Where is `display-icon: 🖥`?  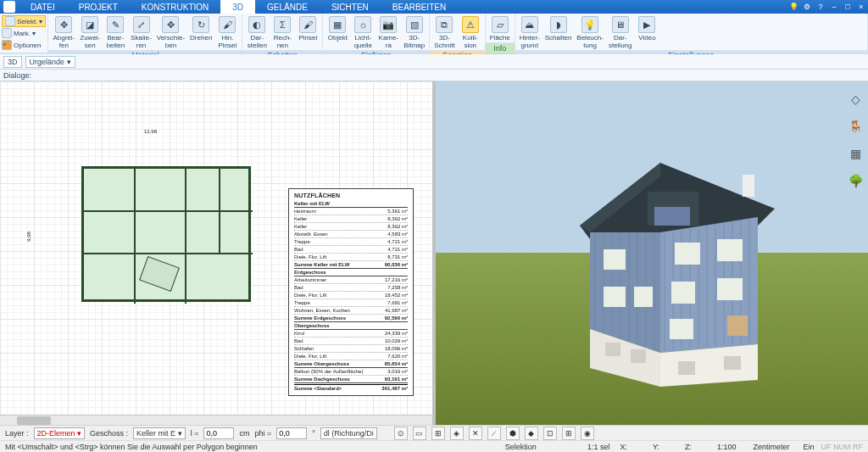
display-icon: 🖥 is located at coordinates (620, 25).